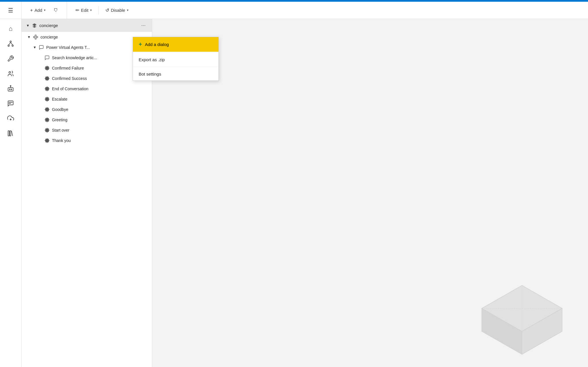  Describe the element at coordinates (29, 37) in the screenshot. I see `concierge-chevron-icon: ▼` at that location.